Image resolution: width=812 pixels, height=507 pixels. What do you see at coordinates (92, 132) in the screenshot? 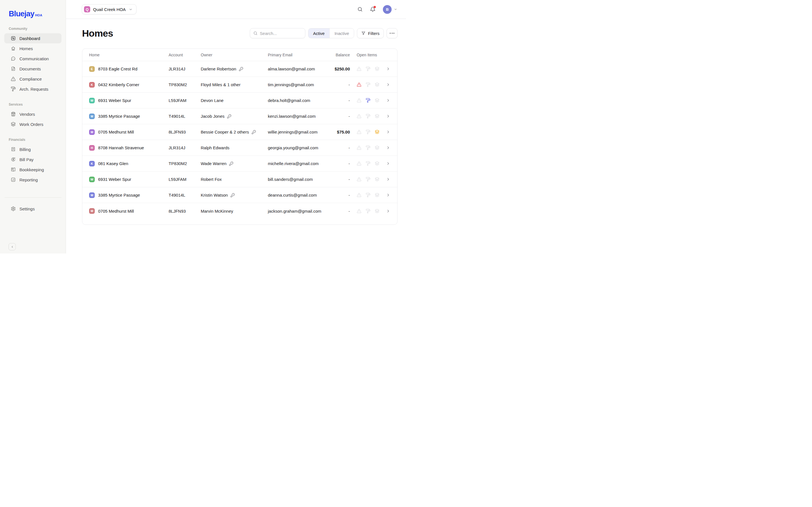
I see `home-badge: M` at bounding box center [92, 132].